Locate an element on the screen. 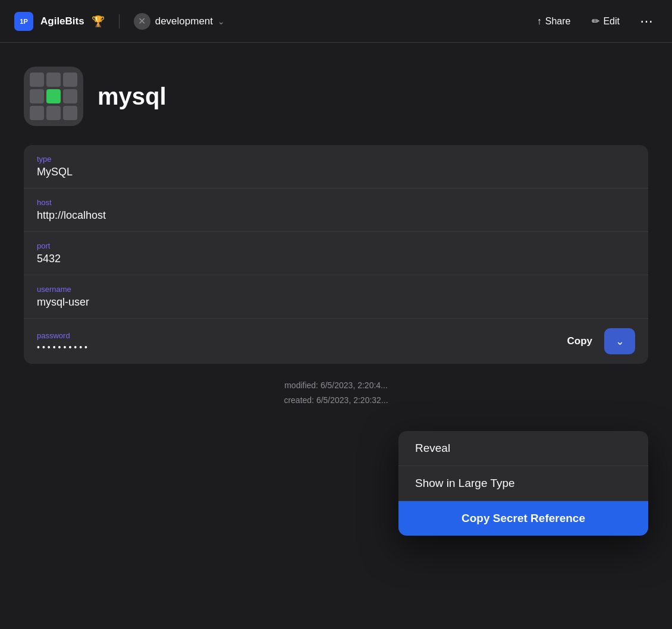 The image size is (672, 629). vault-name: development is located at coordinates (184, 21).